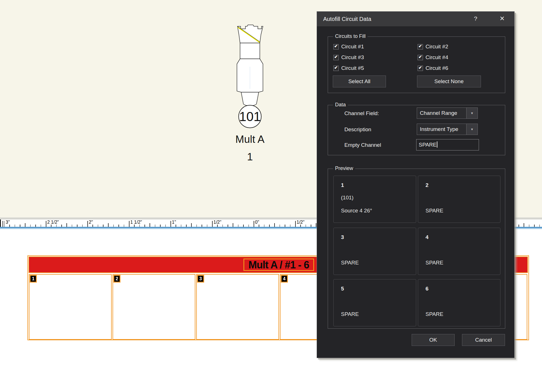  I want to click on preview-cell-desc: Source 4 26°, so click(357, 211).